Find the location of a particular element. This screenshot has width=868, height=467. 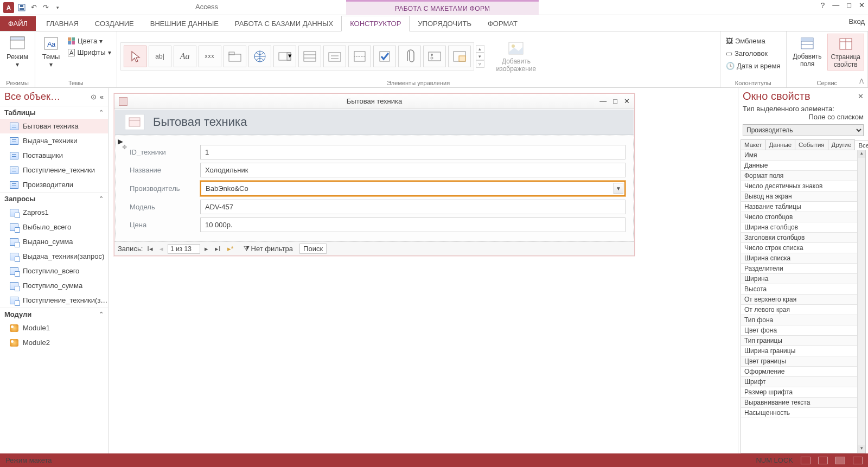

props-row: Ширина столбцов is located at coordinates (803, 228).